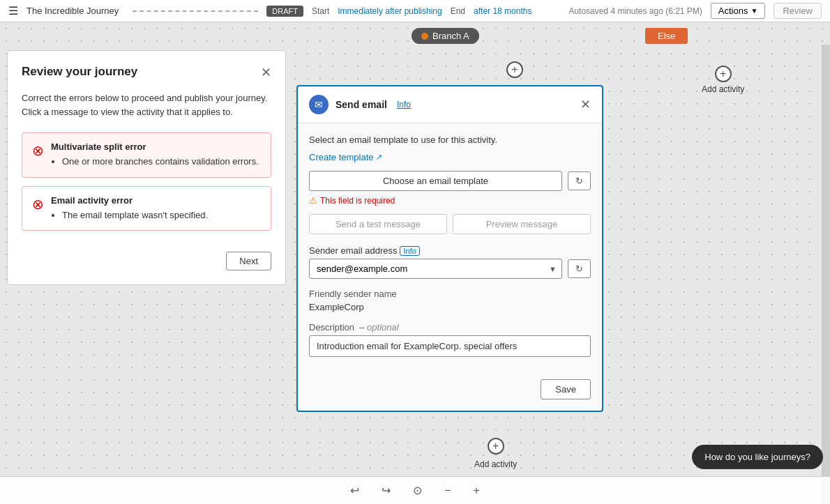 Image resolution: width=830 pixels, height=504 pixels. What do you see at coordinates (450, 262) in the screenshot?
I see `sender-section: Sender email address Info sender@example…` at bounding box center [450, 262].